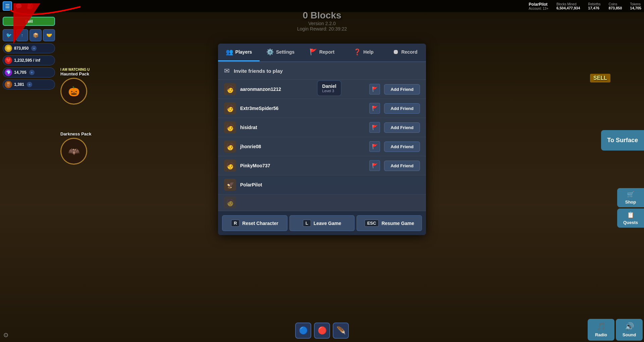 This screenshot has height=342, width=644. Describe the element at coordinates (260, 223) in the screenshot. I see `reset-label: Reset Character` at that location.